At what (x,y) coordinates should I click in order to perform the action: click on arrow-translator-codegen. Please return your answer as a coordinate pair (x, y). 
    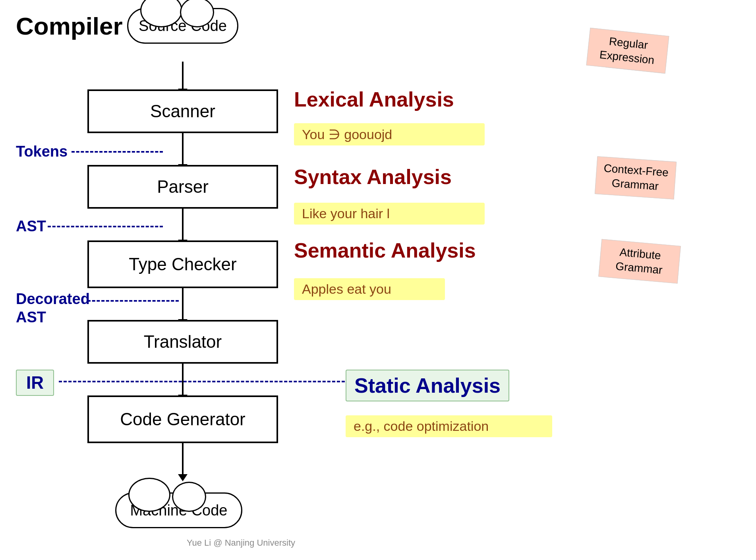
    Looking at the image, I should click on (183, 380).